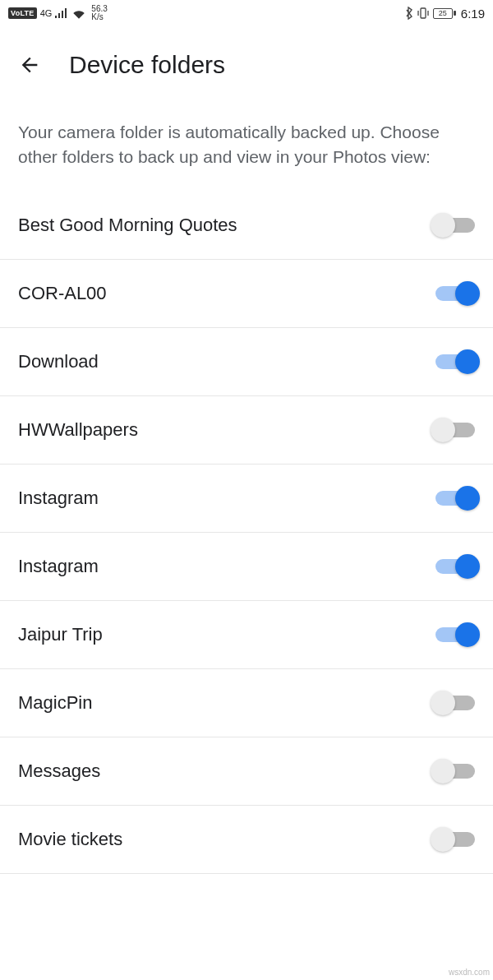  Describe the element at coordinates (246, 12) in the screenshot. I see `status-bar: VoLTE 4G 56.3 K/s 25 6:19` at that location.